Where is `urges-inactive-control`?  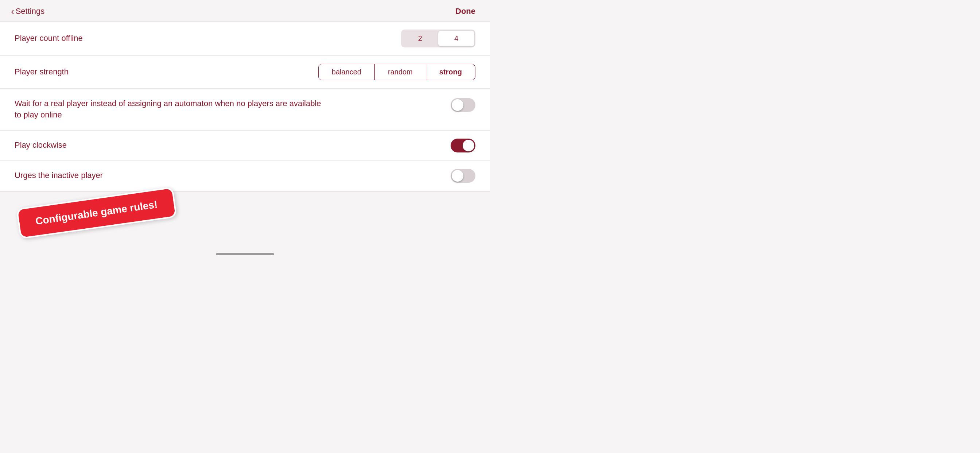 urges-inactive-control is located at coordinates (463, 176).